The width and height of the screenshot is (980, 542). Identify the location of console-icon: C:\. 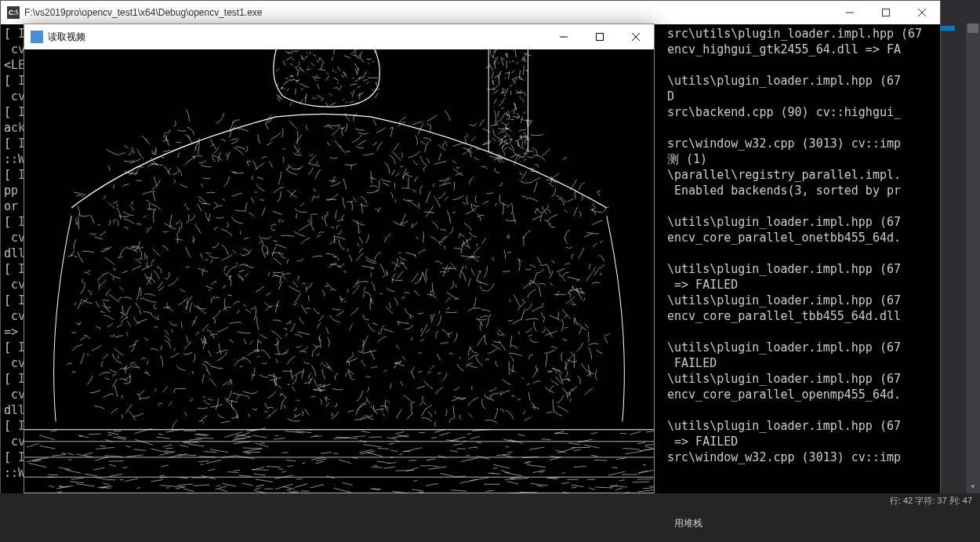
(13, 13).